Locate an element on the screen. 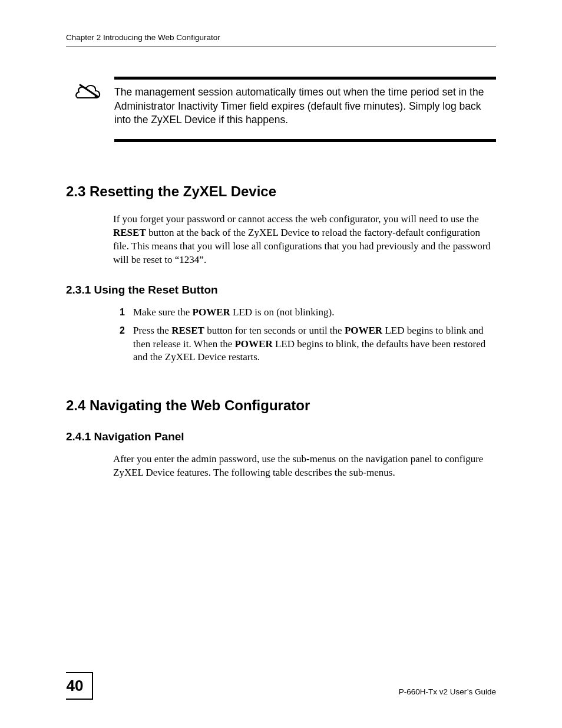 The height and width of the screenshot is (728, 562). subsection-heading-2-3-1: 2.3.1 Using the Reset Button is located at coordinates (281, 290).